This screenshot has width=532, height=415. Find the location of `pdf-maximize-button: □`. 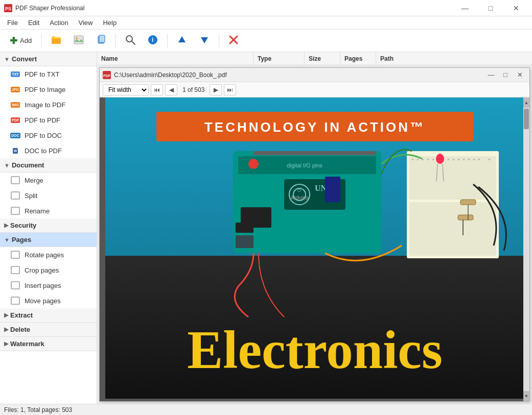

pdf-maximize-button: □ is located at coordinates (505, 75).